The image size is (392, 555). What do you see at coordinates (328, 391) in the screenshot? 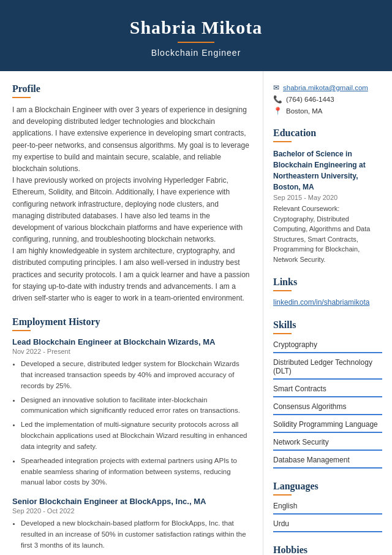
I see `skill-item: Smart Contracts` at bounding box center [328, 391].